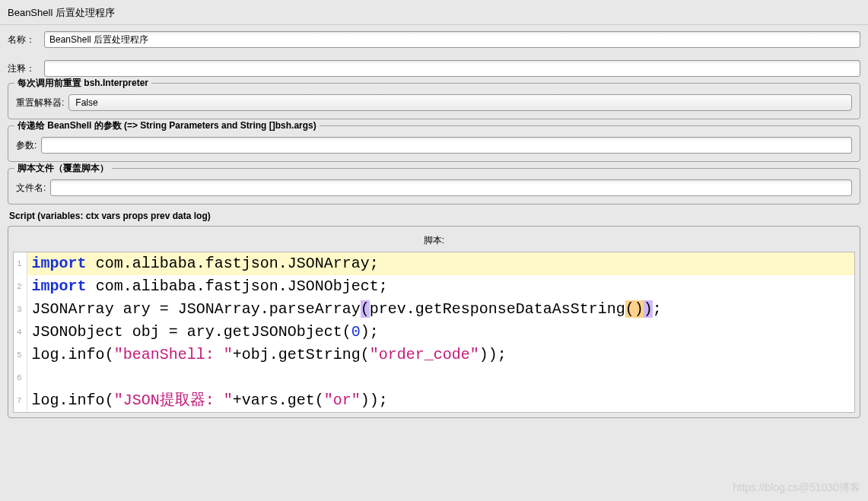  What do you see at coordinates (33, 189) in the screenshot?
I see `script-file-label: 文件名:` at bounding box center [33, 189].